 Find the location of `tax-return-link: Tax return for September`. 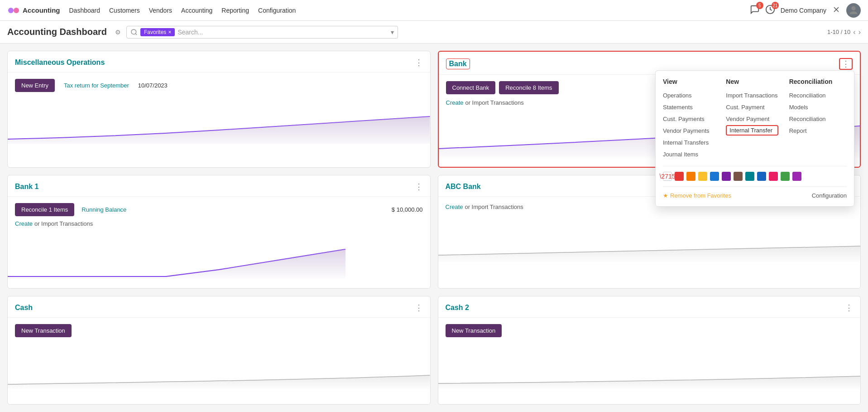

tax-return-link: Tax return for September is located at coordinates (96, 85).